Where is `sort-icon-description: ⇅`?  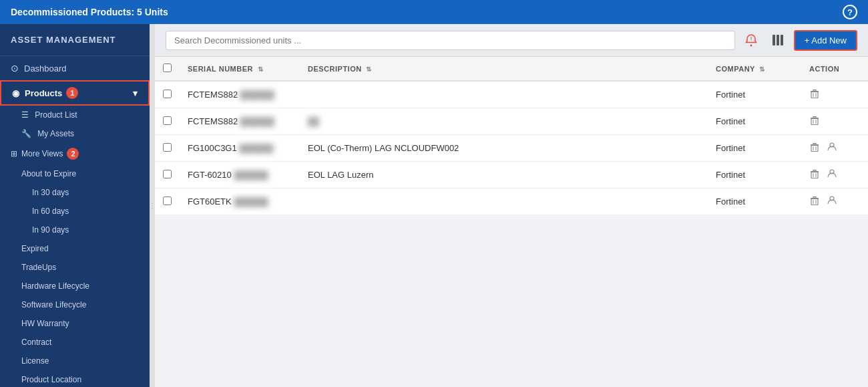
sort-icon-description: ⇅ is located at coordinates (369, 70).